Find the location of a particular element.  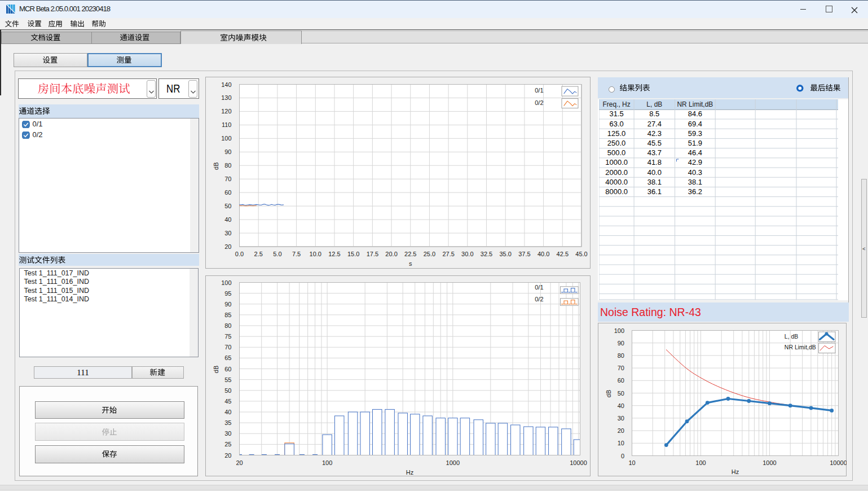

svg-text: 1000.0 is located at coordinates (617, 163).